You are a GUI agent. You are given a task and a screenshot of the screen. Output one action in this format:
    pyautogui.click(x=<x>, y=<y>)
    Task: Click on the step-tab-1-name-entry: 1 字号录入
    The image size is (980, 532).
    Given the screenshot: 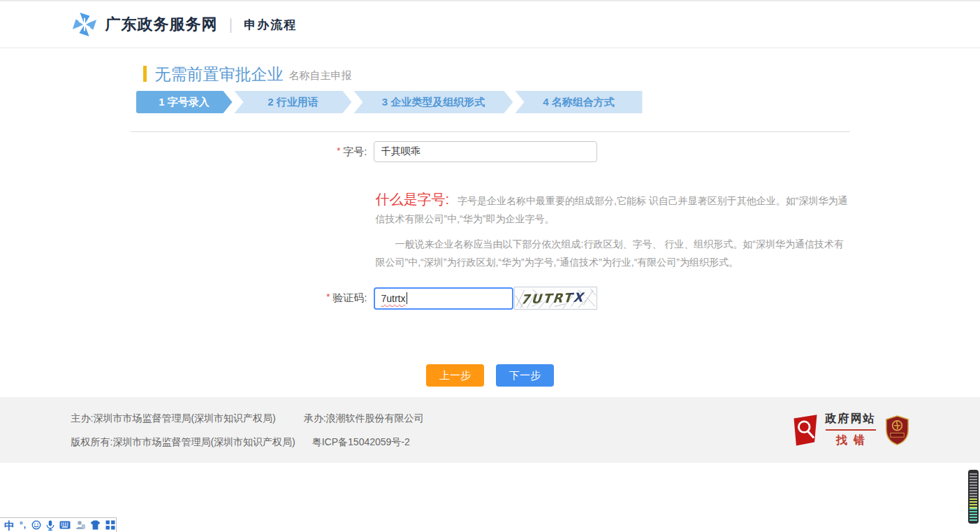 What is the action you would take?
    pyautogui.click(x=184, y=102)
    